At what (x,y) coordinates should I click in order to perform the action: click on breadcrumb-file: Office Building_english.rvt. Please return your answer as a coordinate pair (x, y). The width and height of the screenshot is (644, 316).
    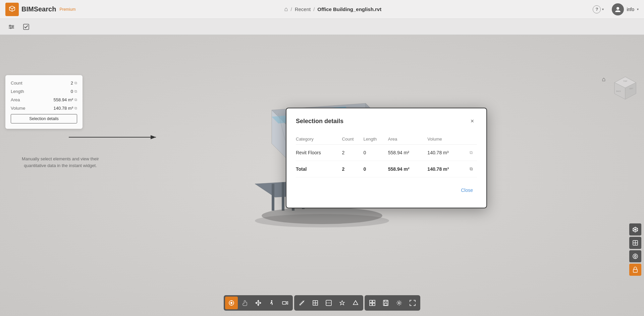
    Looking at the image, I should click on (350, 9).